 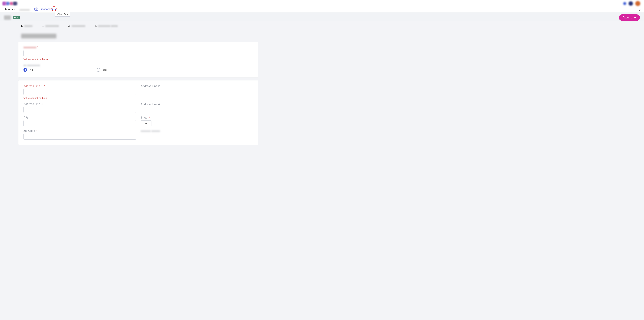 What do you see at coordinates (80, 98) in the screenshot?
I see `addr1-error: Value cannot be blank` at bounding box center [80, 98].